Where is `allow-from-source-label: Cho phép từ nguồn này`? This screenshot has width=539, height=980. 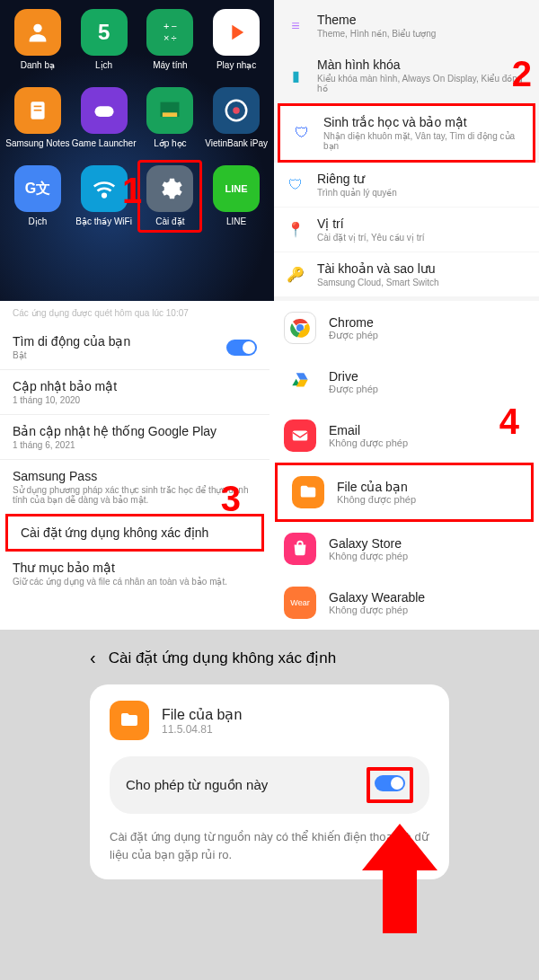
allow-from-source-label: Cho phép từ nguồn này is located at coordinates (197, 785).